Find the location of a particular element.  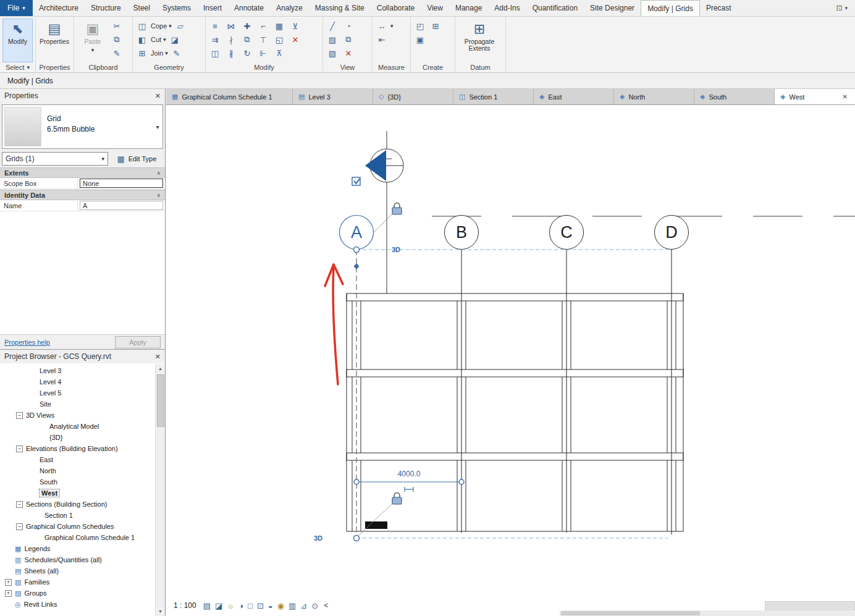

horizontal-scrollbar is located at coordinates (707, 613).